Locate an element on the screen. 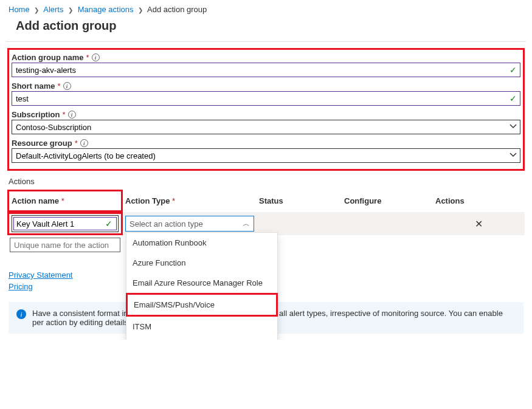  chevron-up-icon: ︿ is located at coordinates (246, 224).